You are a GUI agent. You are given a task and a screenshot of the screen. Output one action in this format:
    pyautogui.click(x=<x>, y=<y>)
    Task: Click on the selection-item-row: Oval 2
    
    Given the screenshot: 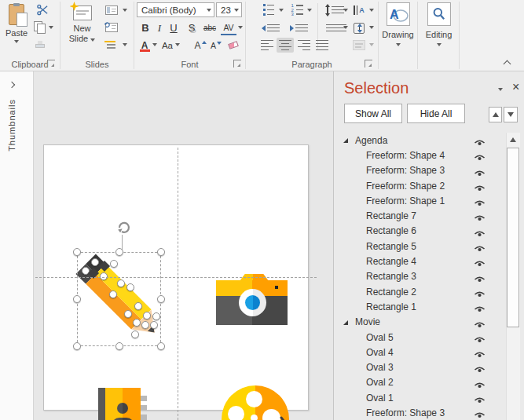 What is the action you would take?
    pyautogui.click(x=429, y=383)
    